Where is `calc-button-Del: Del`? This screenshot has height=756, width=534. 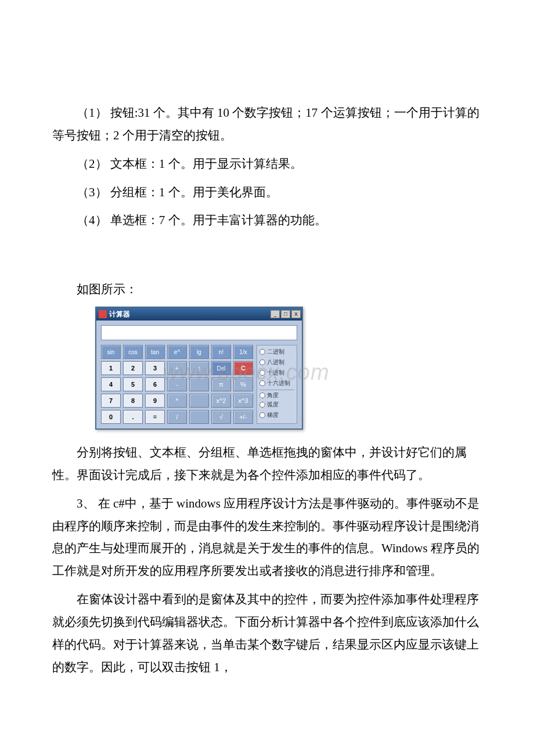
calc-button-Del: Del is located at coordinates (221, 368).